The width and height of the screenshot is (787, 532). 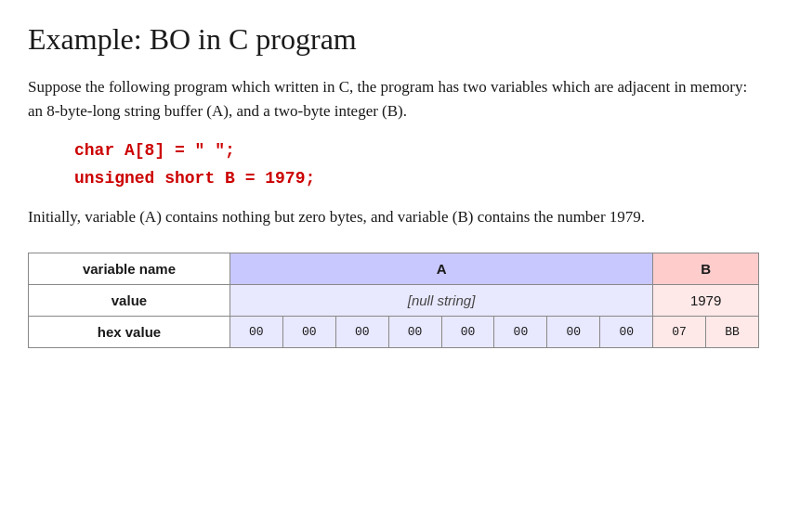 I want to click on hex-cell-a-2: 00, so click(x=362, y=331).